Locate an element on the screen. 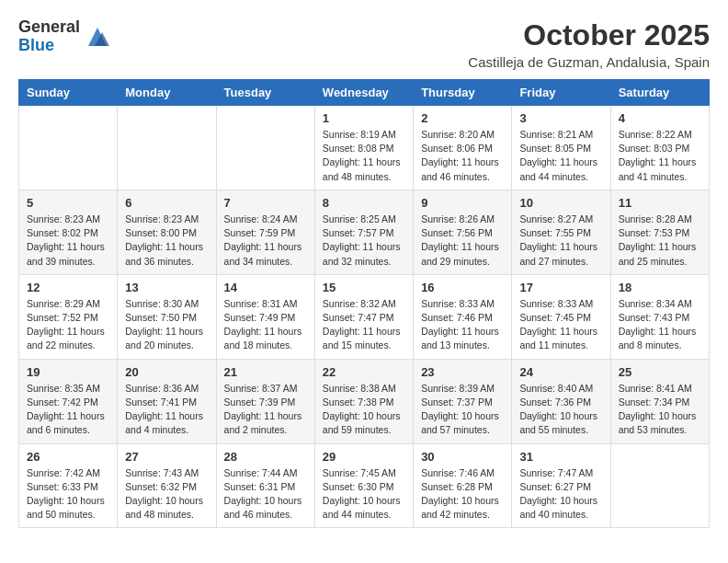 The height and width of the screenshot is (563, 728). day-number: 7 is located at coordinates (266, 202).